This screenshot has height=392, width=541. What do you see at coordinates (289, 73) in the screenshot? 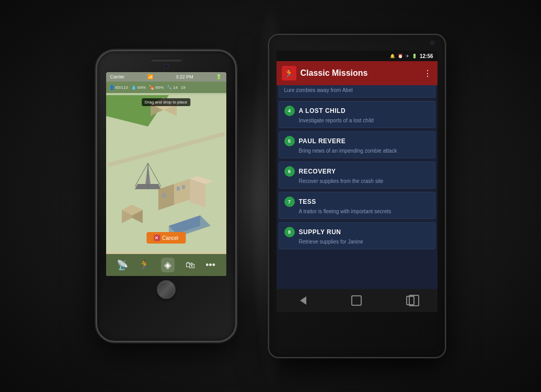
I see `app-logo: 🏃` at bounding box center [289, 73].